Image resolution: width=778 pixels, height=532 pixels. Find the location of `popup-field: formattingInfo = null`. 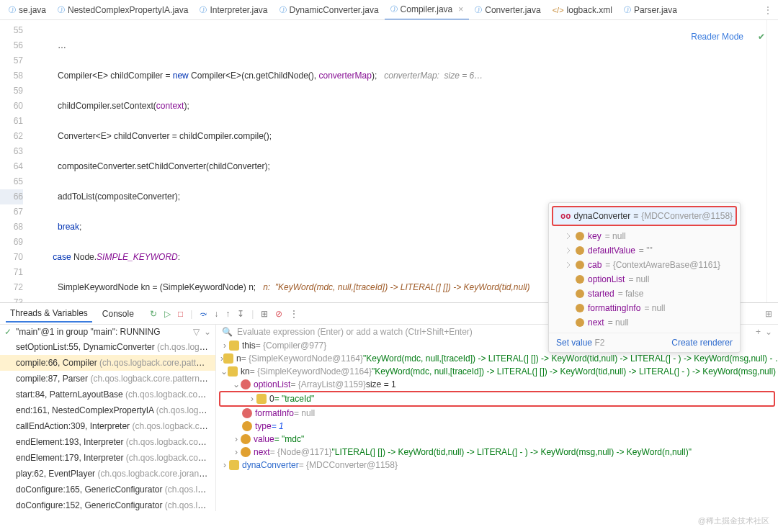

popup-field: formattingInfo = null is located at coordinates (644, 308).